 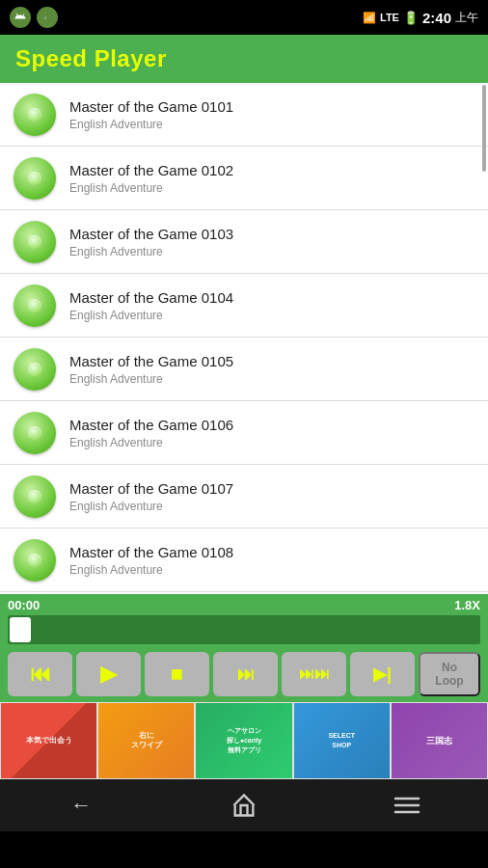 What do you see at coordinates (244, 606) in the screenshot?
I see `time-row: 00:00 1.8X` at bounding box center [244, 606].